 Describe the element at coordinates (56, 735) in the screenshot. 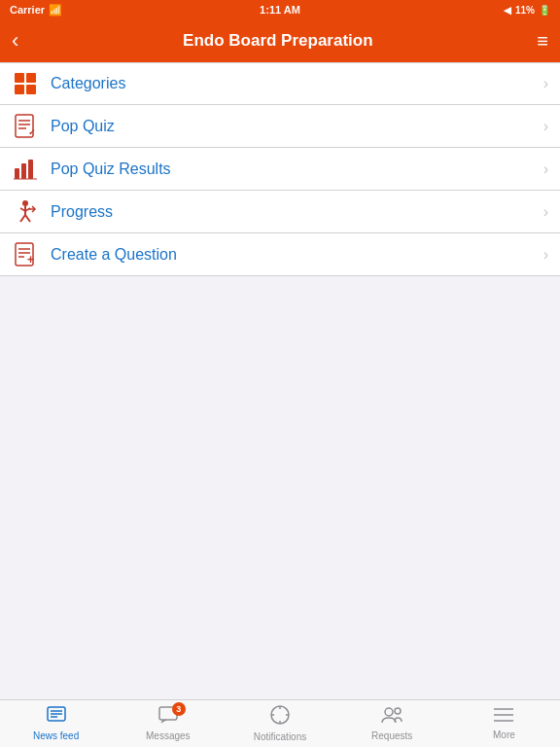

I see `news-feed-label: News feed` at that location.